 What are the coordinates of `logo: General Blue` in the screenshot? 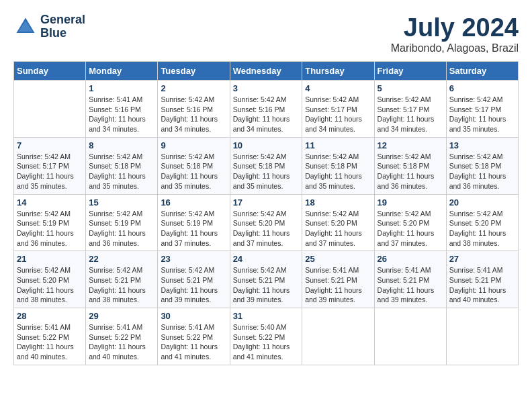 It's located at (50, 27).